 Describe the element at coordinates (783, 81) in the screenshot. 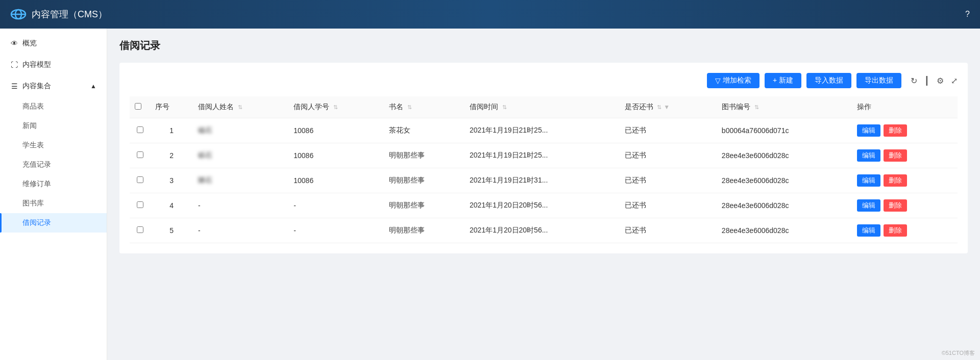

I see `new-label: + 新建` at that location.